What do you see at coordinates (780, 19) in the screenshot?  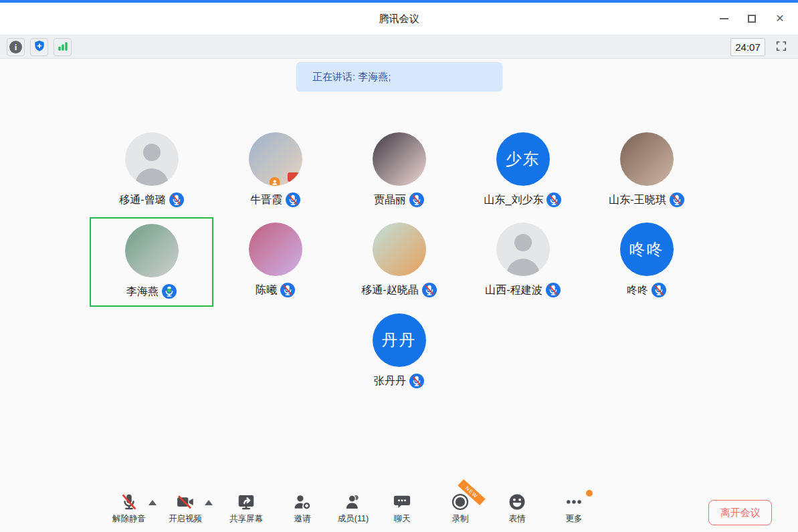 I see `close-button: ✕` at bounding box center [780, 19].